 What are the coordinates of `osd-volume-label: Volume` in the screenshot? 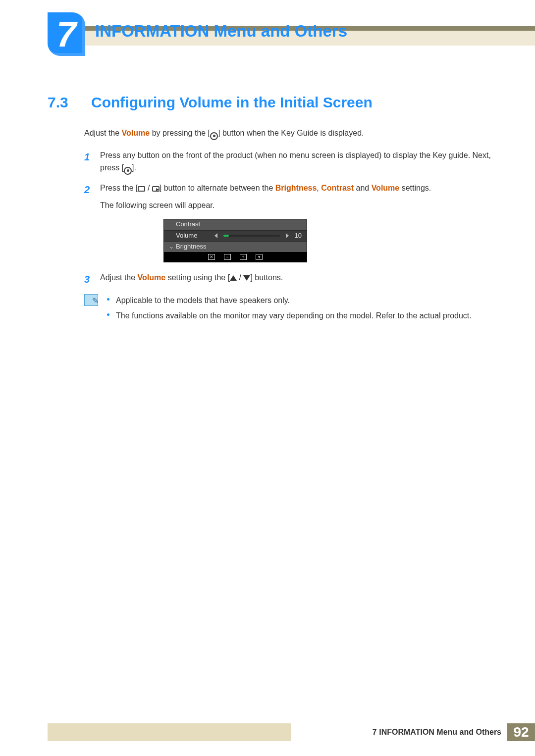 It's located at (195, 236).